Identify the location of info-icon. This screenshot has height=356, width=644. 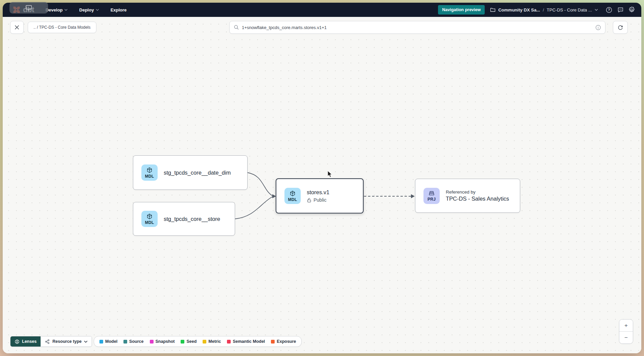
(598, 28).